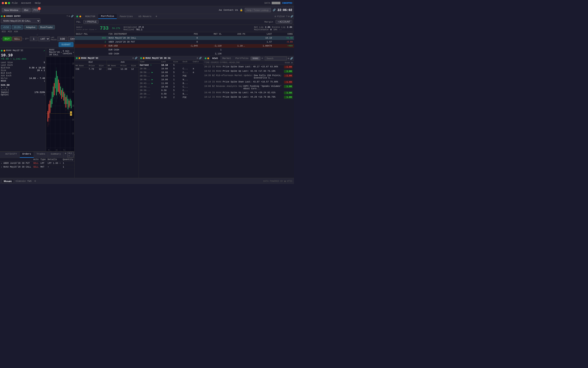  What do you see at coordinates (21, 21) in the screenshot?
I see `instrument-selector: NVAX May15'20 30 CALL` at bounding box center [21, 21].